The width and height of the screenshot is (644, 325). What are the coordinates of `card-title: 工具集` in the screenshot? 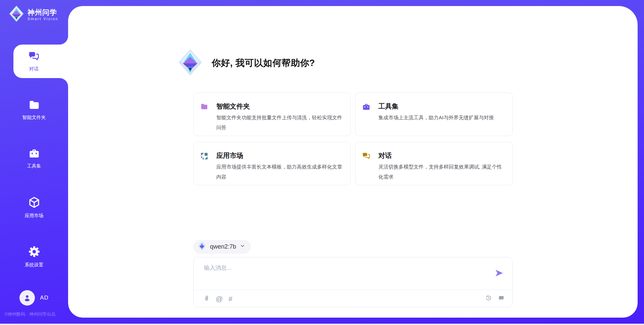 It's located at (442, 106).